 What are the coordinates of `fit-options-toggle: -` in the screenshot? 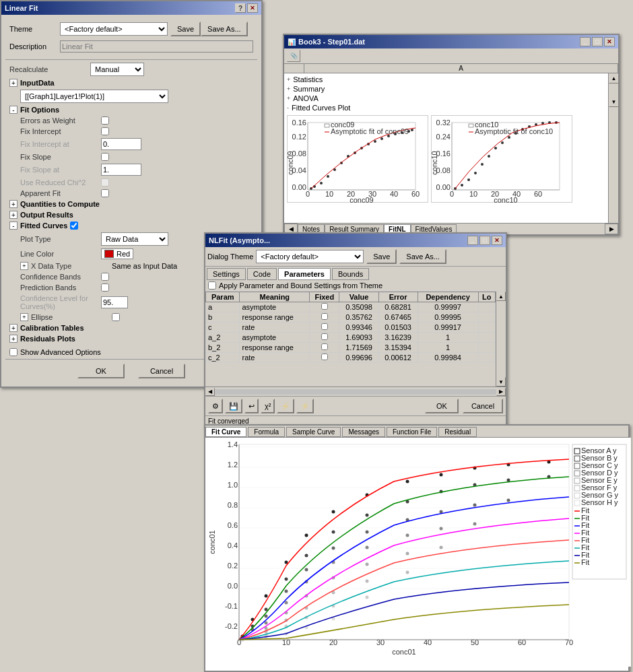 It's located at (13, 110).